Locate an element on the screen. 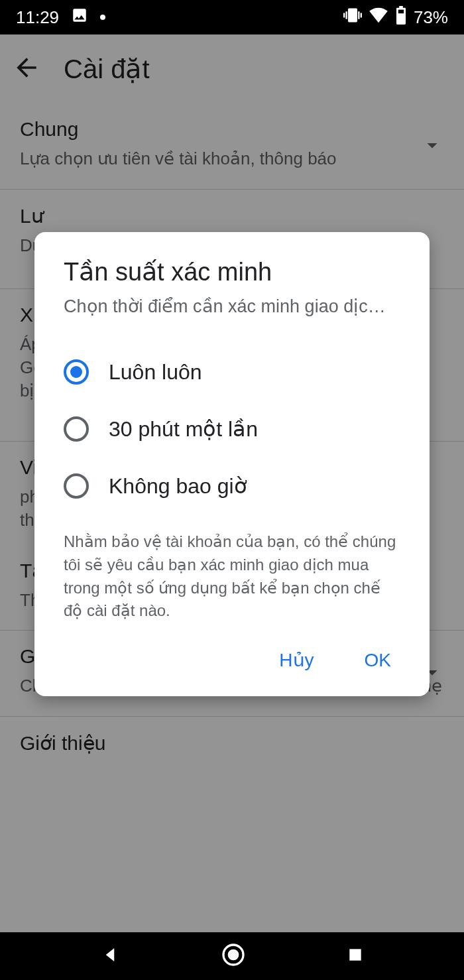 This screenshot has height=980, width=464. status-bar: 11:29 73% is located at coordinates (232, 17).